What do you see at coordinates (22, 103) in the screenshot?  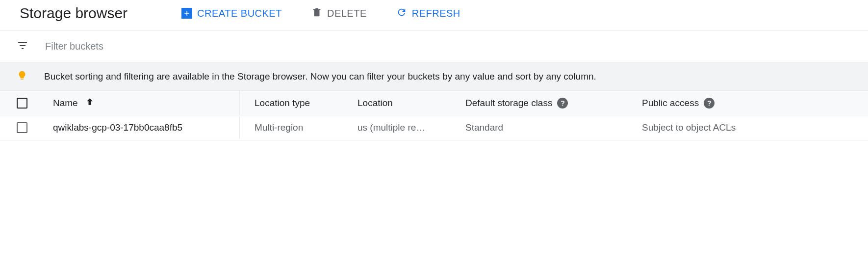 I see `select-all-checkbox` at bounding box center [22, 103].